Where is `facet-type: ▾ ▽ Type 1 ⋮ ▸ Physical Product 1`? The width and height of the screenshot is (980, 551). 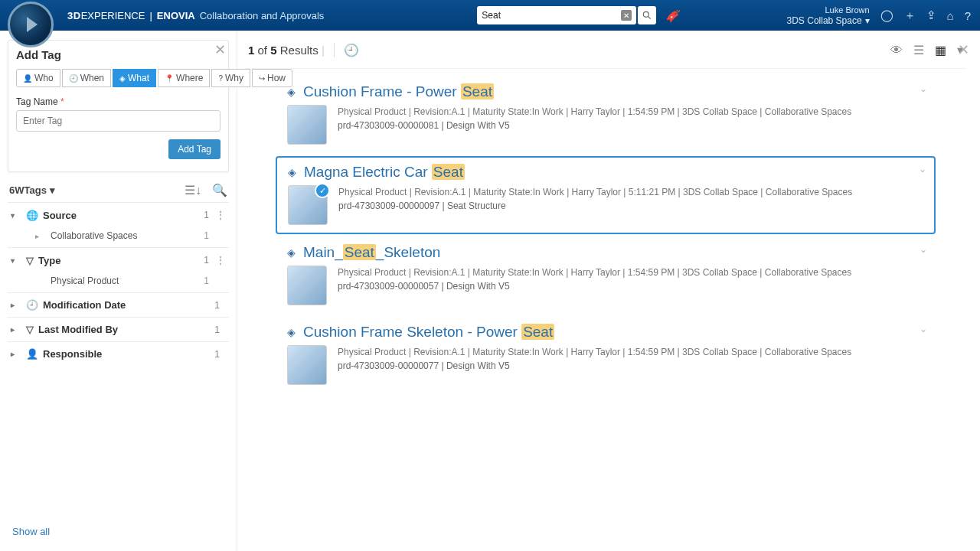 facet-type: ▾ ▽ Type 1 ⋮ ▸ Physical Product 1 is located at coordinates (118, 269).